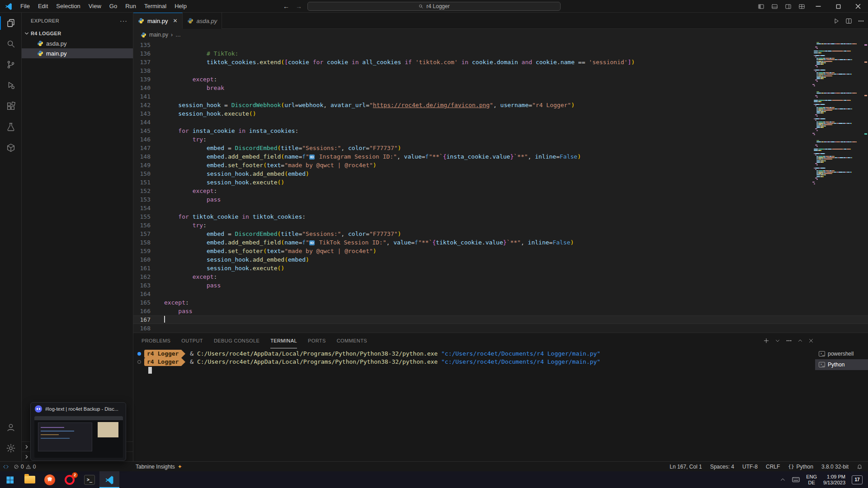  Describe the element at coordinates (352, 341) in the screenshot. I see `panel-tab-comments: COMMENTS` at that location.